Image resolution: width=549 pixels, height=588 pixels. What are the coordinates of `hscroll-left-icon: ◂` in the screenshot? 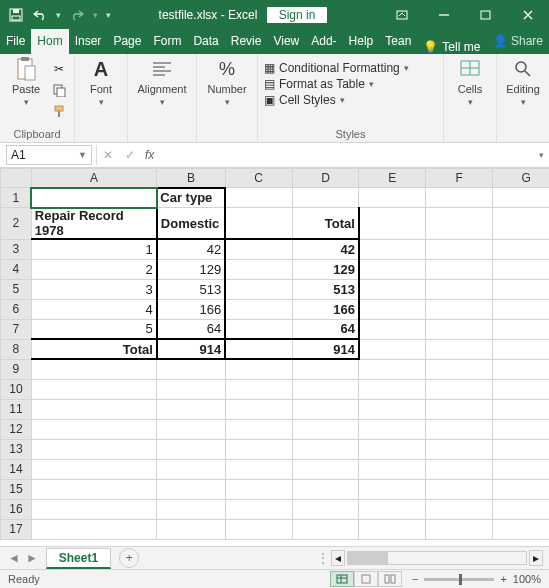 It's located at (338, 558).